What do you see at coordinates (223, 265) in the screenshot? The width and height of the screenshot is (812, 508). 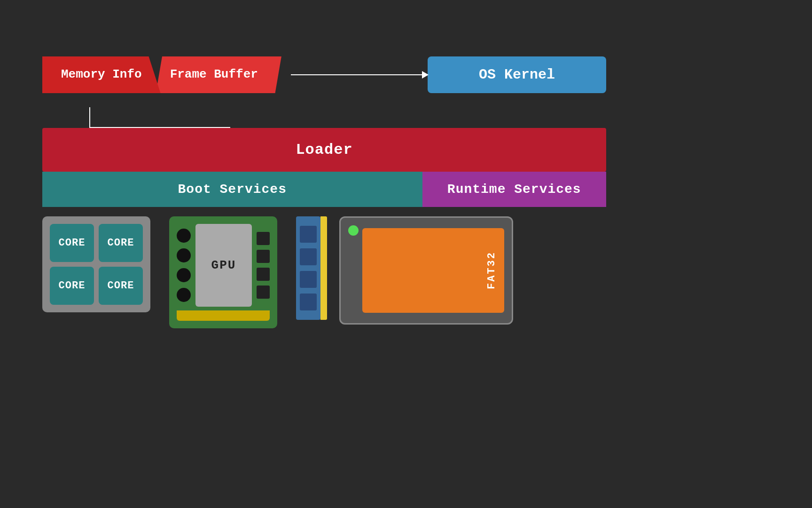 I see `gpu-inner: GPU` at bounding box center [223, 265].